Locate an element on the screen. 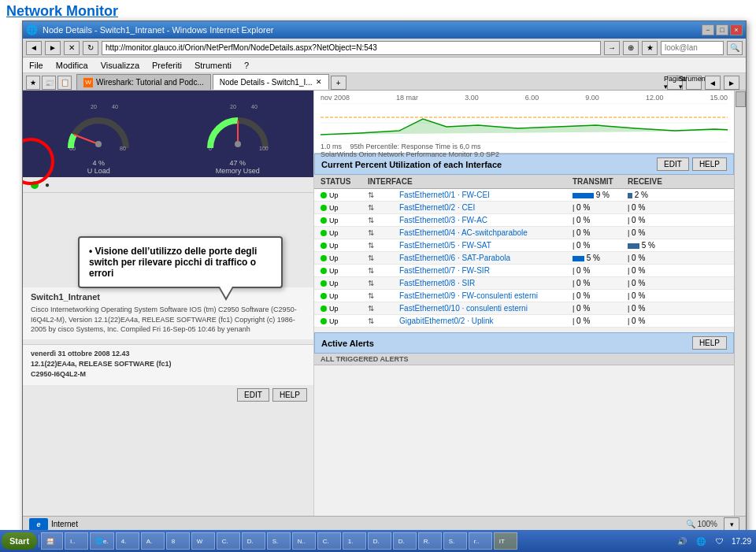  row-interface-name: FastEthernet0/4 · AC-switchparabole is located at coordinates (486, 233).